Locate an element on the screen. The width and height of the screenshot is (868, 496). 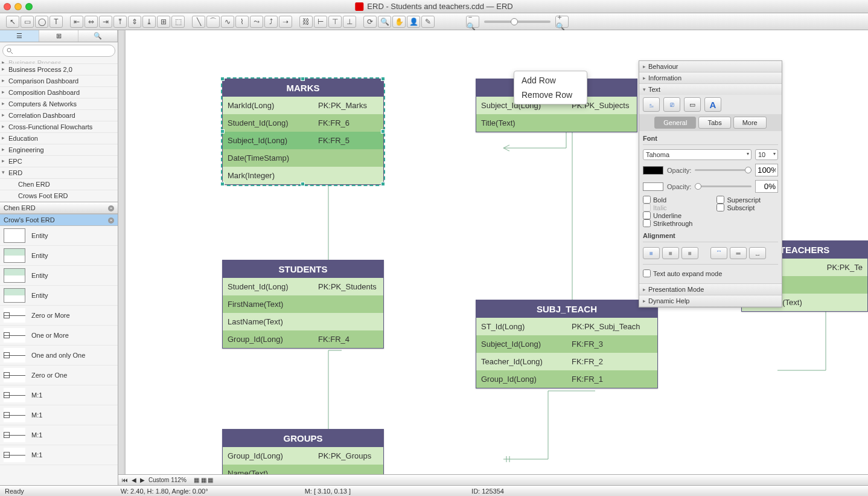
distribute-tool: ⊞ is located at coordinates (164, 22).